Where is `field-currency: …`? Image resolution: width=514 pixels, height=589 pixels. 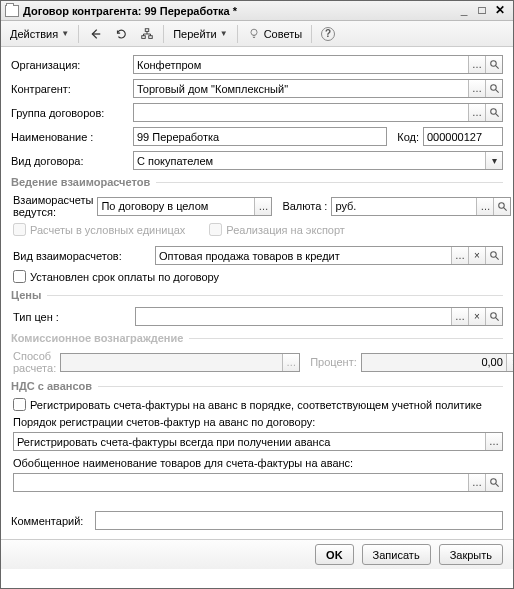 field-currency: … is located at coordinates (421, 206).